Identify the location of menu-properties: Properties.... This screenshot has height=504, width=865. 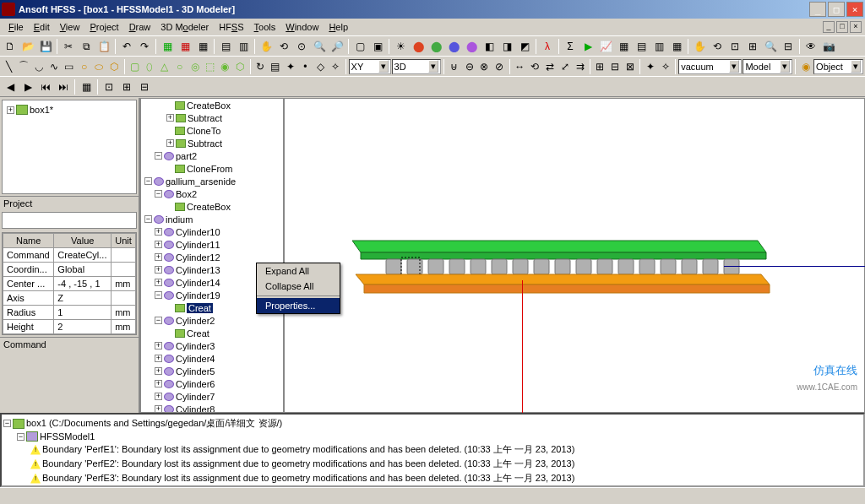
(298, 306).